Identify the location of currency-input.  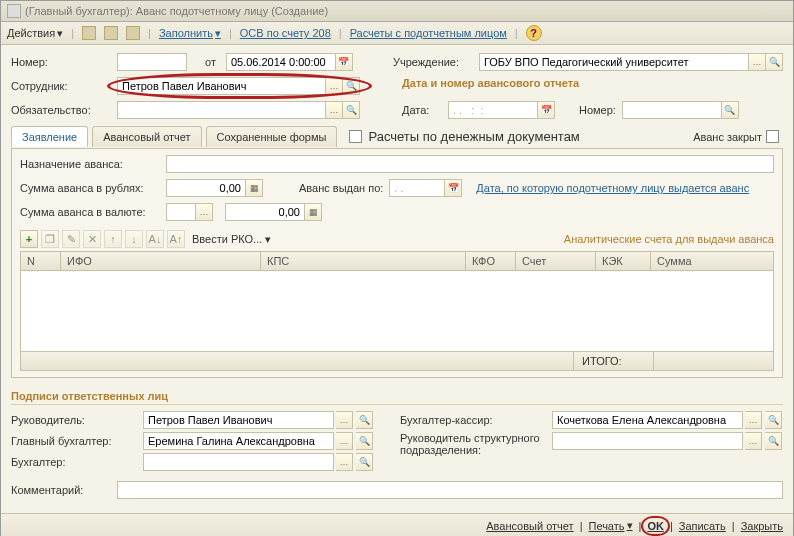
(181, 212).